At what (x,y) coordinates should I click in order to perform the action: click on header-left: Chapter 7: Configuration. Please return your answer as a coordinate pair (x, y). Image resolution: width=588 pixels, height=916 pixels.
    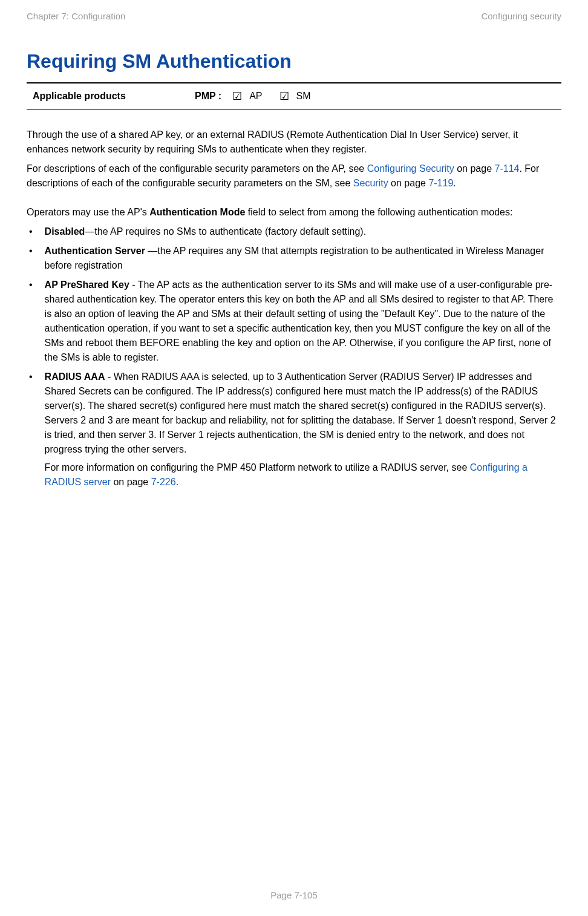
    Looking at the image, I should click on (76, 16).